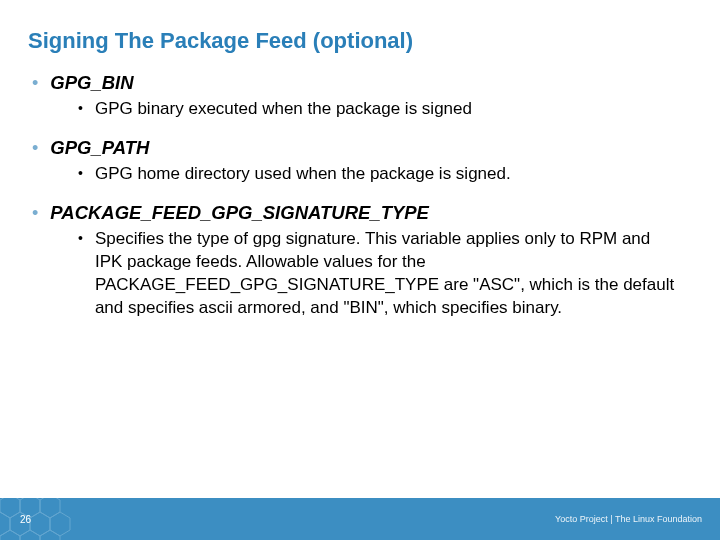 This screenshot has height=540, width=720. What do you see at coordinates (284, 110) in the screenshot?
I see `description: GPG binary executed when the package is …` at bounding box center [284, 110].